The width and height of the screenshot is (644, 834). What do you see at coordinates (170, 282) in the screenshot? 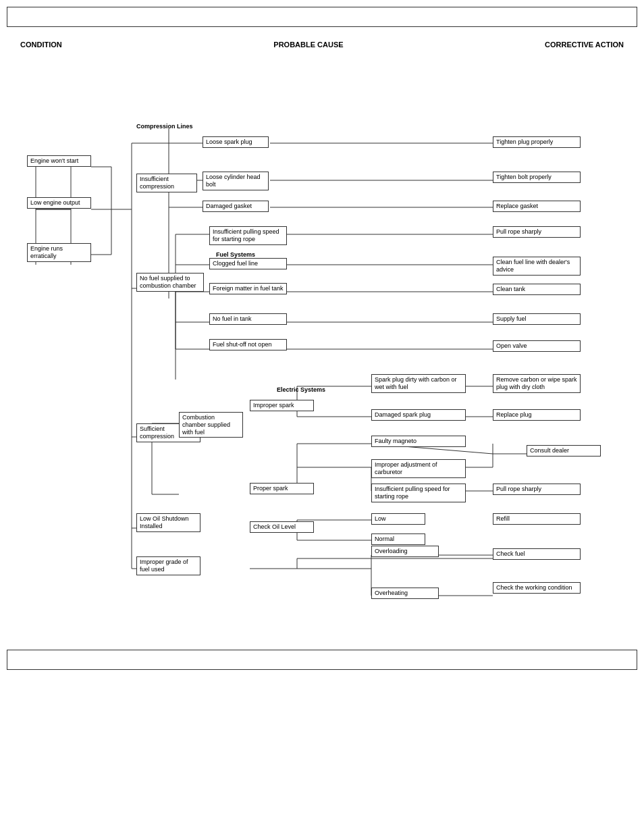
I see `no-fuel-supplied-box: No fuel supplied to combustion chamber` at bounding box center [170, 282].